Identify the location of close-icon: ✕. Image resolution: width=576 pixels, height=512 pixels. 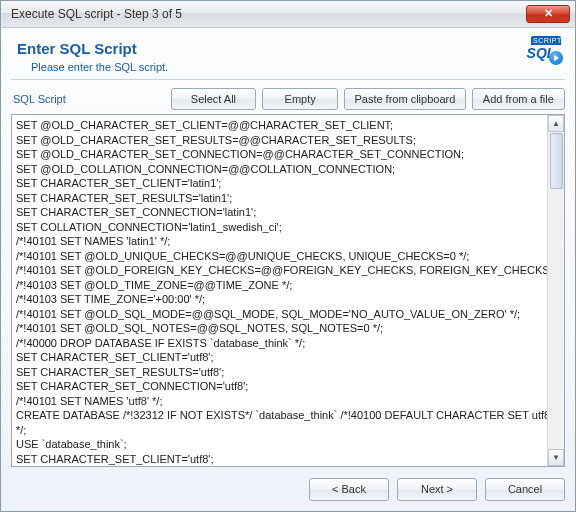
(548, 13).